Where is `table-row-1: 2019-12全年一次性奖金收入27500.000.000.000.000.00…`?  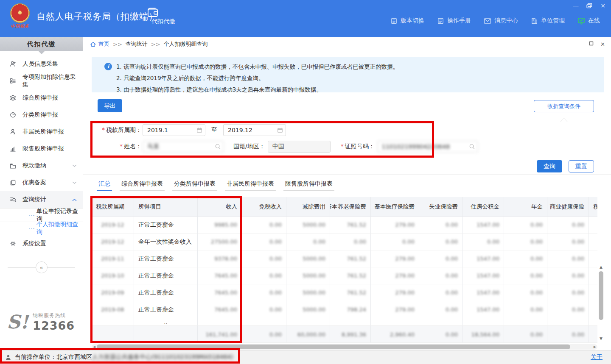 table-row-1: 2019-12全年一次性奖金收入27500.000.000.000.000.00… is located at coordinates (345, 242).